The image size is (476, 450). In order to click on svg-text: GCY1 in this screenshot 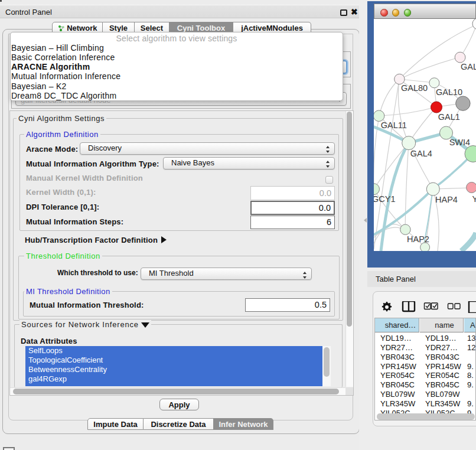, I will do `click(385, 199)`.